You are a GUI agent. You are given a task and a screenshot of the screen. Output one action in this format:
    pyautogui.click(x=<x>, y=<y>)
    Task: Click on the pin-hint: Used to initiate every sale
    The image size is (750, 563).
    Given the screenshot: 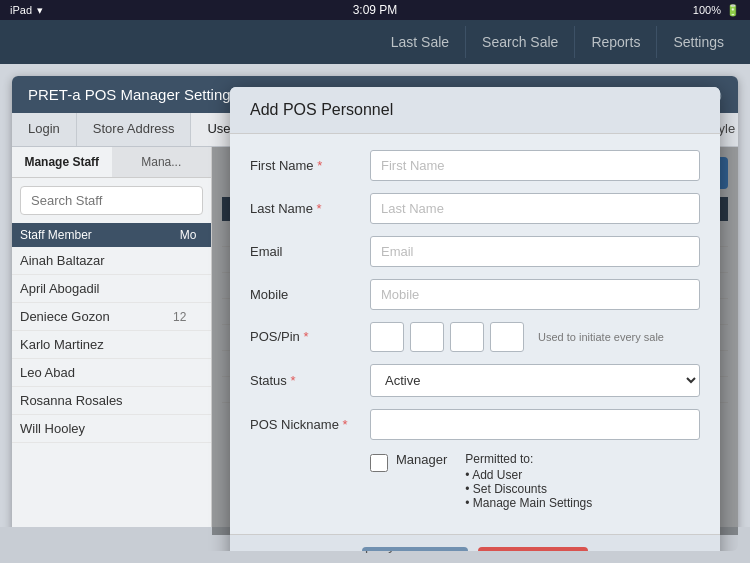 What is the action you would take?
    pyautogui.click(x=601, y=337)
    